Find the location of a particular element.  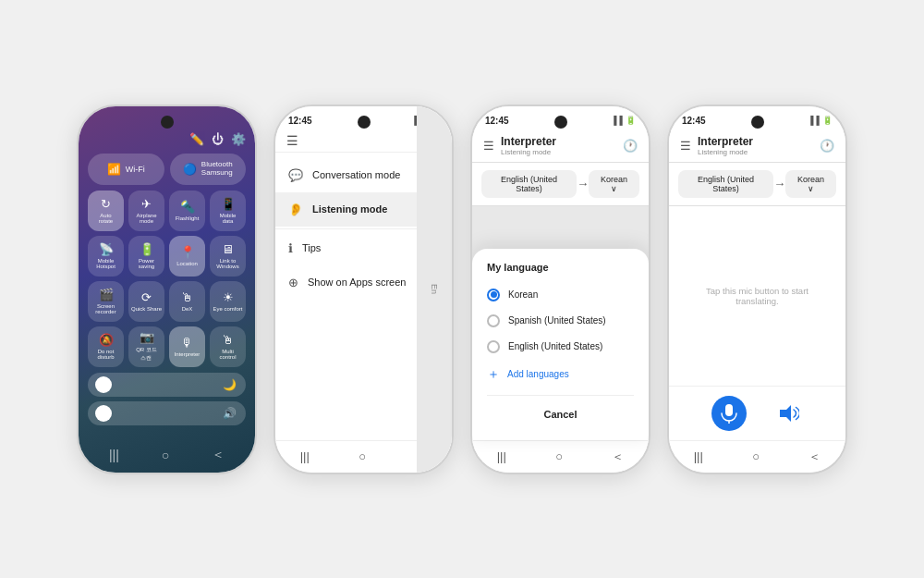

interp-3-arrow: → is located at coordinates (582, 183).